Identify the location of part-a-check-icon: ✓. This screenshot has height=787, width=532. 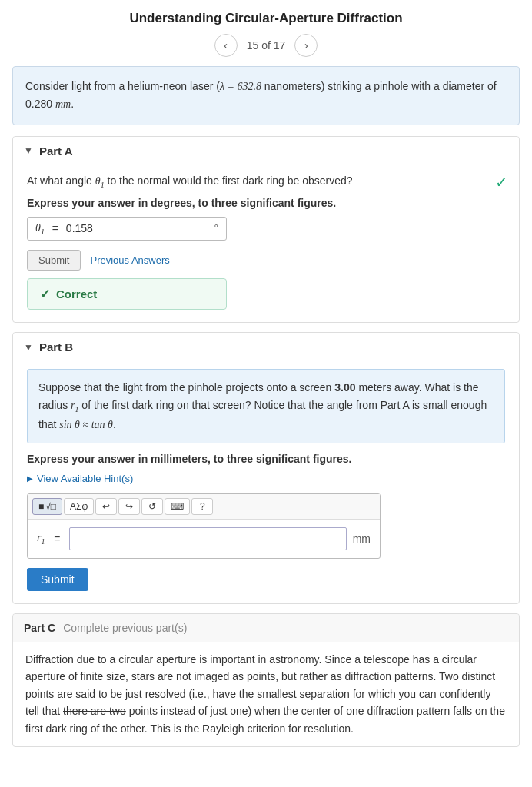
(501, 182).